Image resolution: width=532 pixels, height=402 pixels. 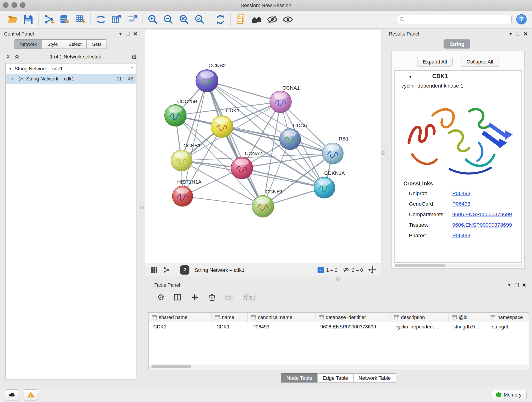 What do you see at coordinates (184, 19) in the screenshot?
I see `zoom-fit-button` at bounding box center [184, 19].